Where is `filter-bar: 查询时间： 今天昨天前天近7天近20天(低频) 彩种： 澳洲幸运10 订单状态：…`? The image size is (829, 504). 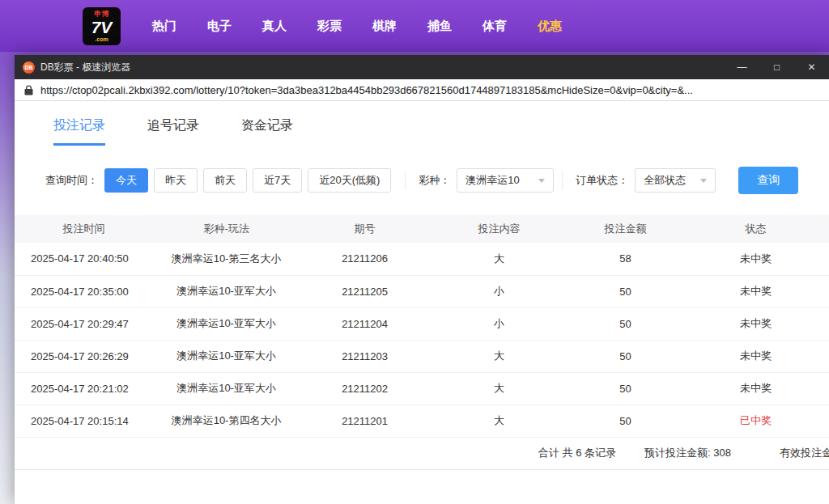 filter-bar: 查询时间： 今天昨天前天近7天近20天(低频) 彩种： 澳洲幸运10 订单状态：… is located at coordinates (437, 180).